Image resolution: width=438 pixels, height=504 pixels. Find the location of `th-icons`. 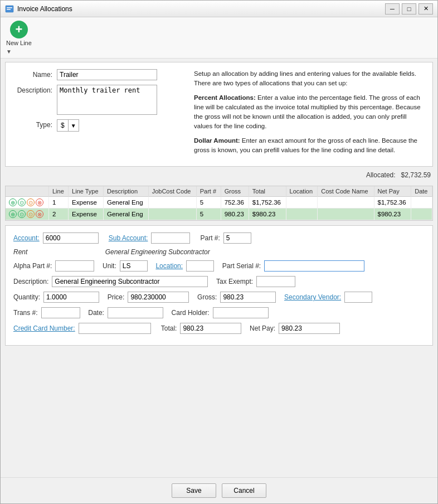

th-icons is located at coordinates (27, 192).